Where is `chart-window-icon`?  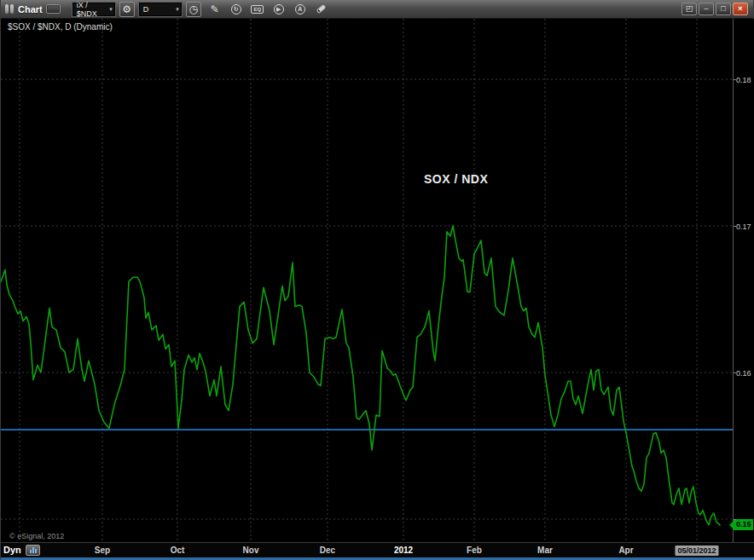 chart-window-icon is located at coordinates (9, 9).